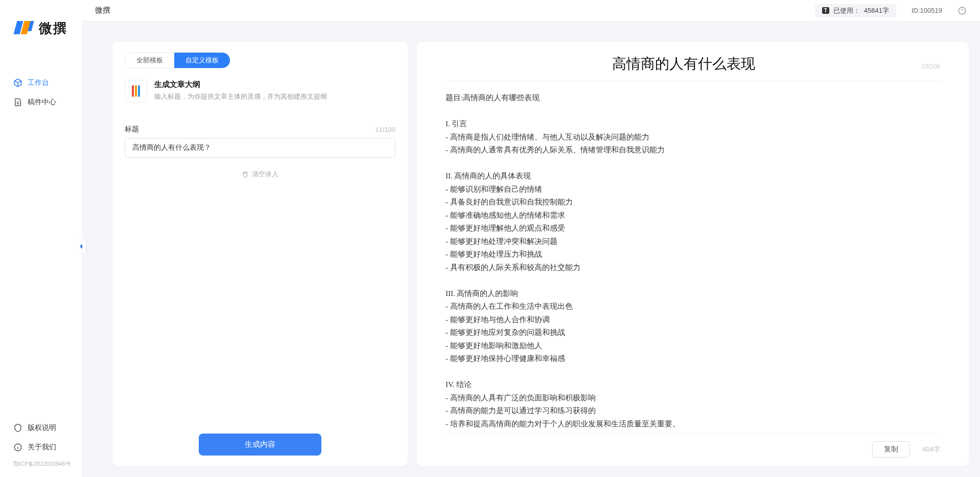  Describe the element at coordinates (41, 31) in the screenshot. I see `app-logo: 微撰` at that location.